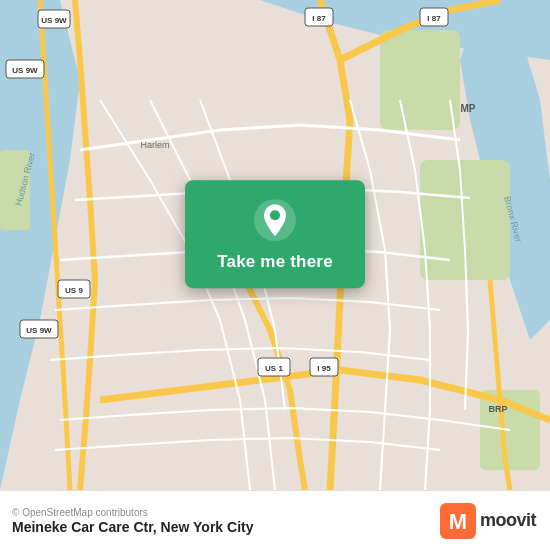 This screenshot has width=550, height=550. Describe the element at coordinates (508, 520) in the screenshot. I see `moovit-brand-label: moovit` at that location.